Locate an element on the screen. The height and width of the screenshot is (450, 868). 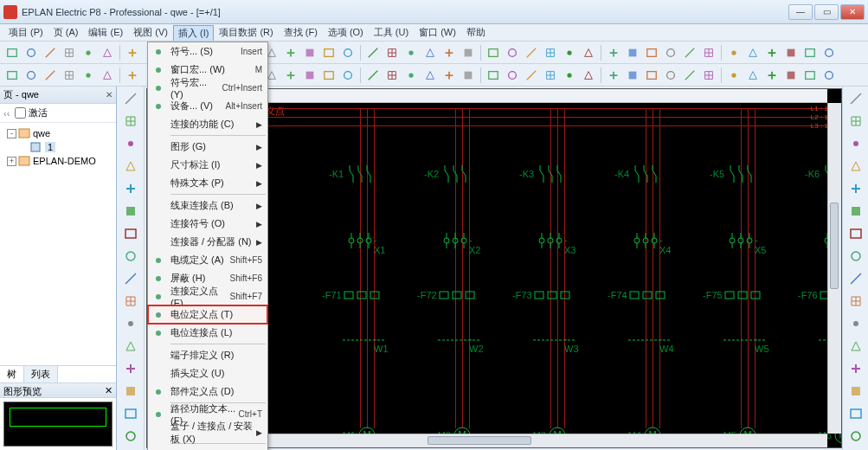
menuitem-16: 电位定义点 (T) is located at coordinates (208, 315).